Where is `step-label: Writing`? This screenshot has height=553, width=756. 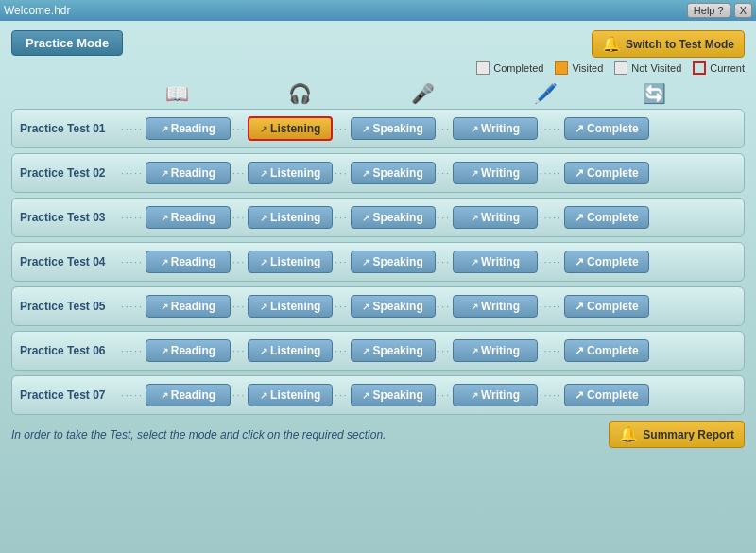
step-label: Writing is located at coordinates (501, 129).